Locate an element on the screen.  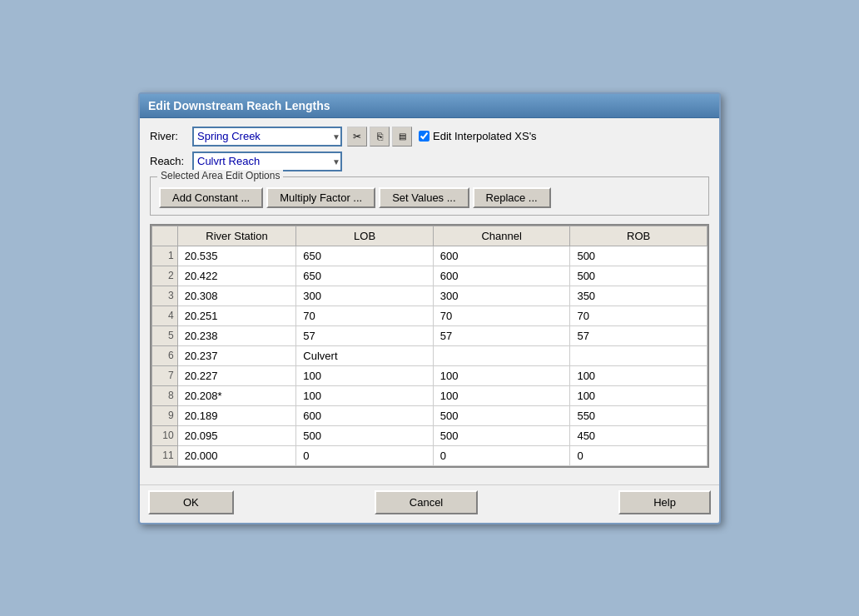
row-num-cell: 1 is located at coordinates (165, 256).